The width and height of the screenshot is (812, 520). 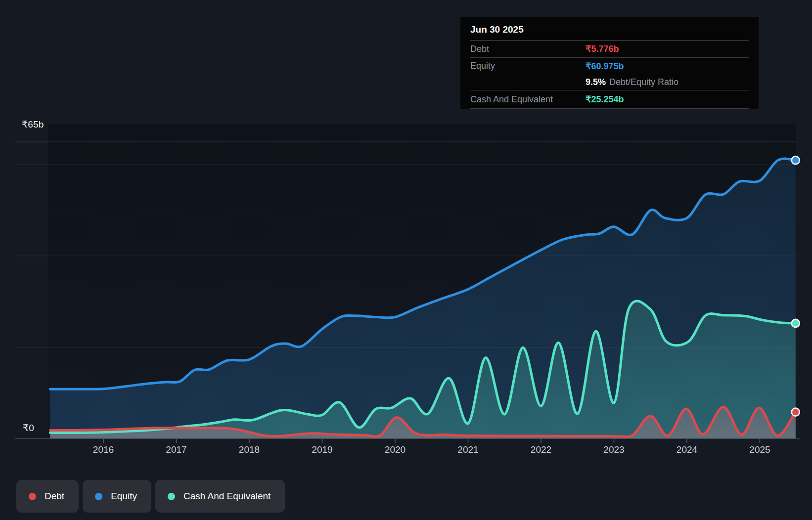 What do you see at coordinates (322, 450) in the screenshot?
I see `x-axis-label-2019: 2019` at bounding box center [322, 450].